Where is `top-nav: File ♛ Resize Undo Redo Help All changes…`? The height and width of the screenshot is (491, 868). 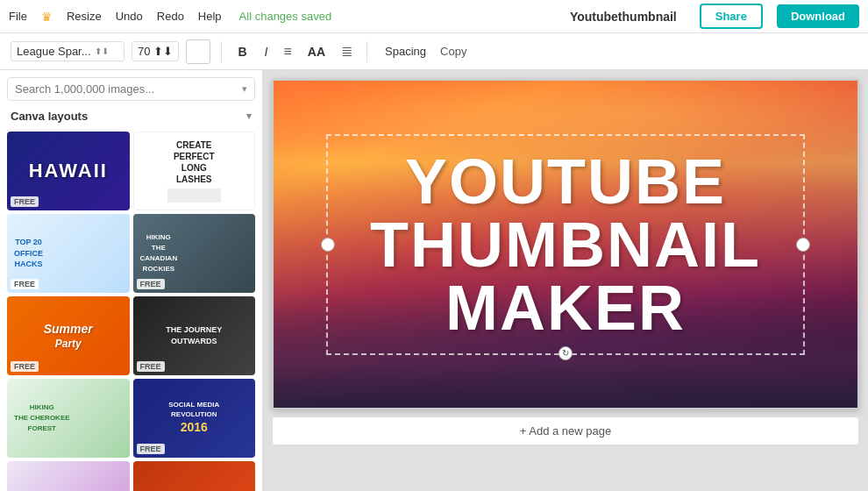 top-nav: File ♛ Resize Undo Redo Help All changes… is located at coordinates (434, 17).